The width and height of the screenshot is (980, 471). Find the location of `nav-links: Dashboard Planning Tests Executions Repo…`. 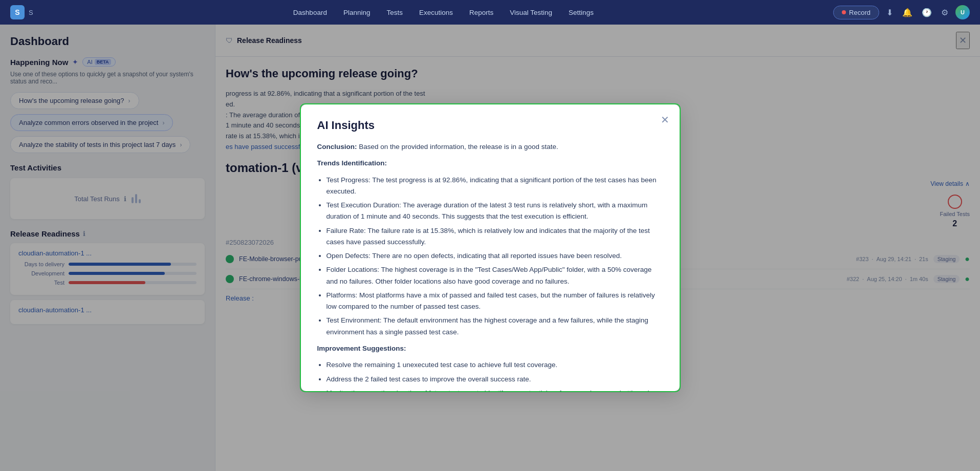

nav-links: Dashboard Planning Tests Executions Repo… is located at coordinates (443, 12).